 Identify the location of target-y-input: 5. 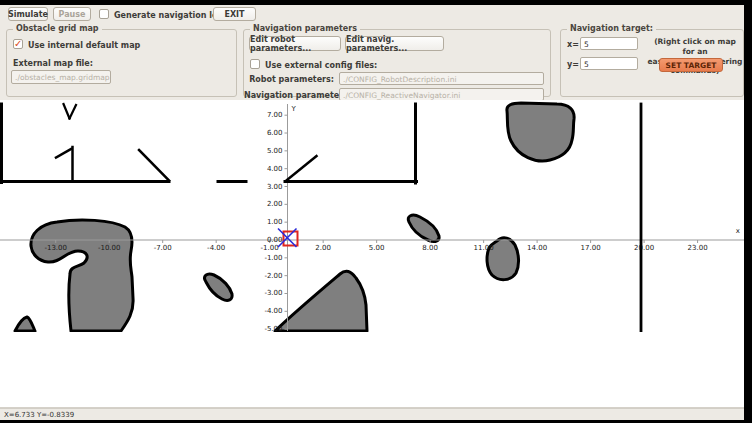
(609, 64).